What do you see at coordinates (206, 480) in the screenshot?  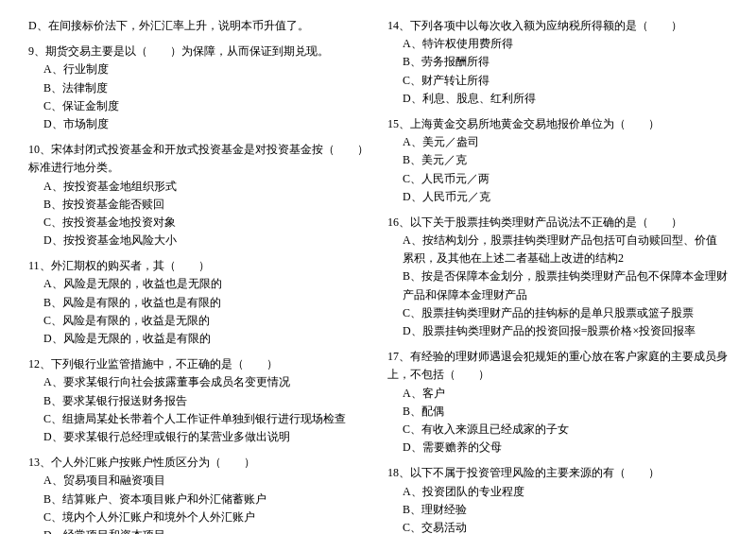 I see `question-option: A、贸易项目和融资项目` at bounding box center [206, 480].